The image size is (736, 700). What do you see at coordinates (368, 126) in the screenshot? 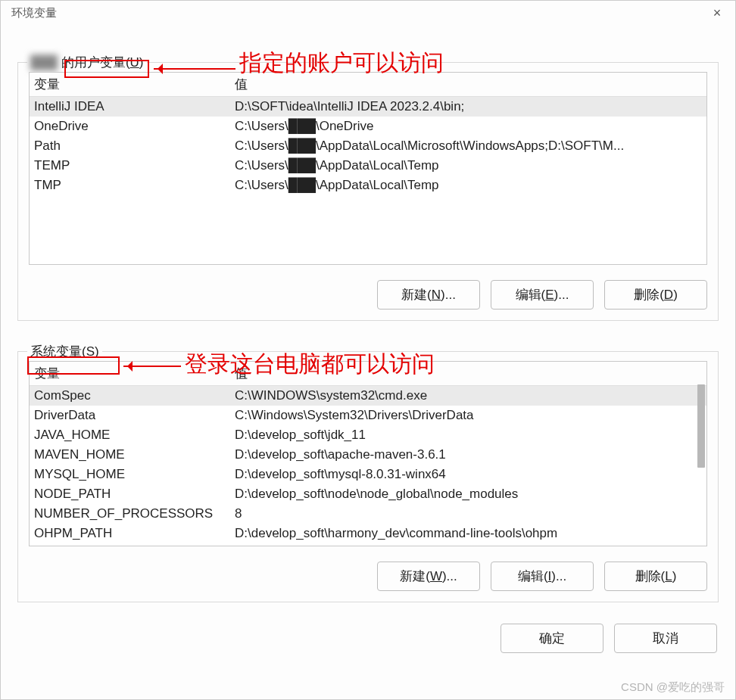
I see `table-row: OneDriveC:\Users\███\OneDrive` at bounding box center [368, 126].